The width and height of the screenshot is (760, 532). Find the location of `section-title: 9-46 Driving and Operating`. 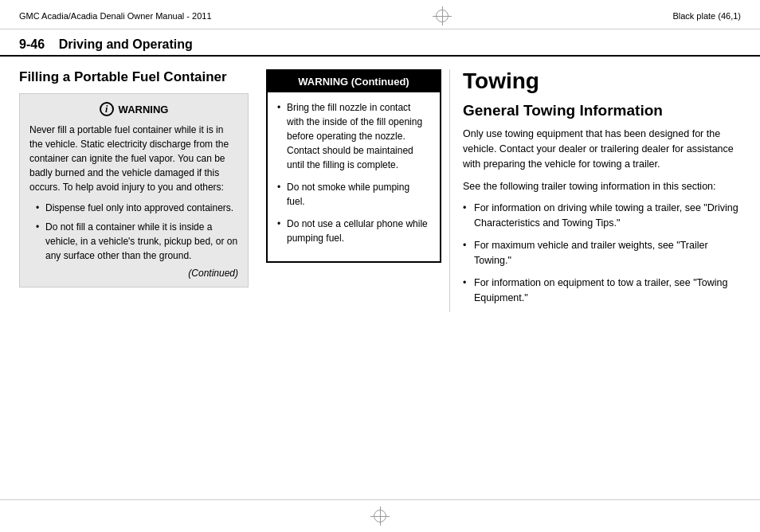

section-title: 9-46 Driving and Operating is located at coordinates (106, 45).